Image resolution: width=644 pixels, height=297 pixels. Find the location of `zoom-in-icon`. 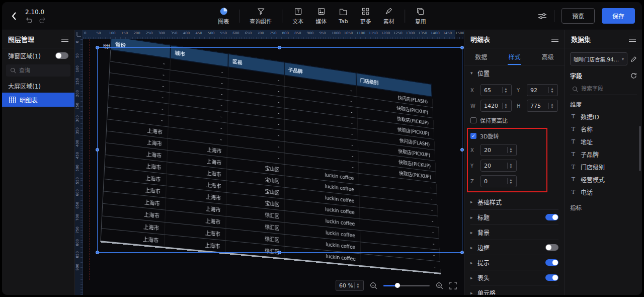

zoom-in-icon is located at coordinates (440, 286).